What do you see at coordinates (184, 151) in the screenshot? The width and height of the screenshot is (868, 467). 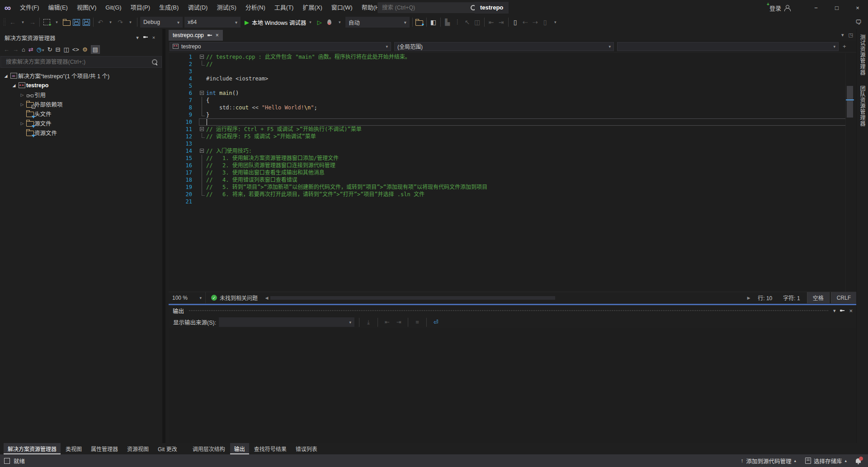 I see `line-number: 14` at bounding box center [184, 151].